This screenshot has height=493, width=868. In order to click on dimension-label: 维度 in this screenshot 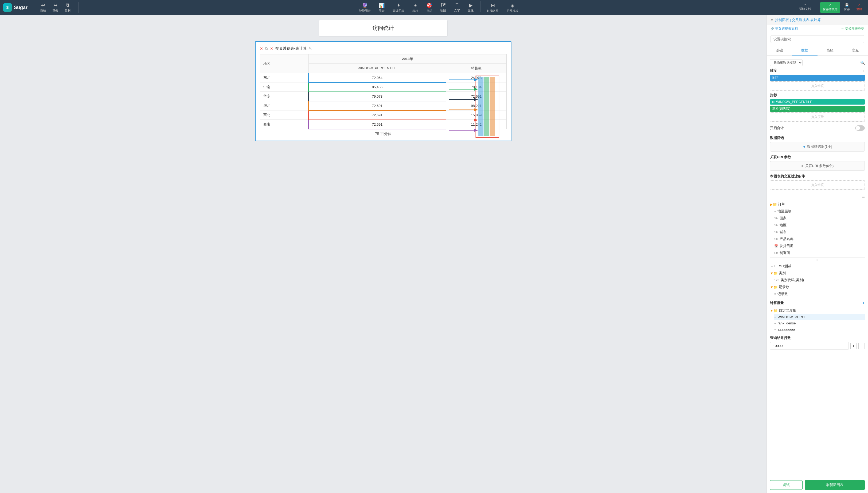, I will do `click(773, 71)`.